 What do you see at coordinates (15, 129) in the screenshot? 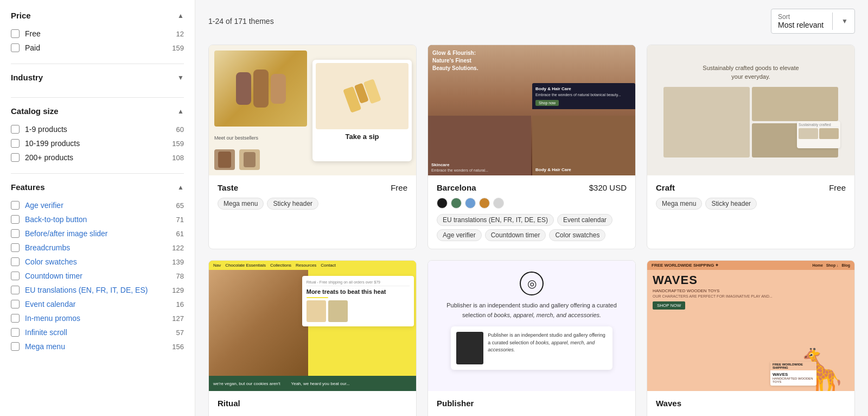
I see `1-9-products-checkbox` at bounding box center [15, 129].